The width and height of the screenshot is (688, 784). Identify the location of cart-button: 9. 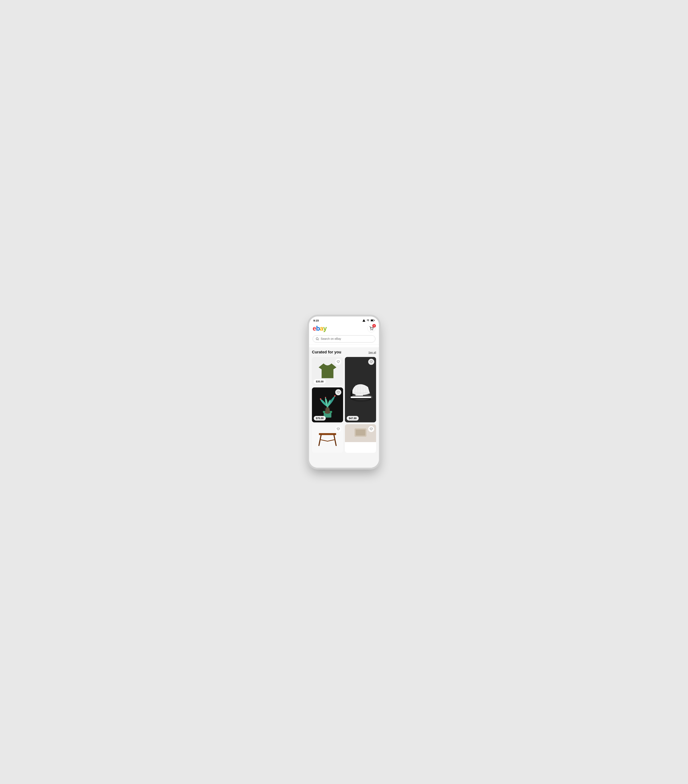
(371, 328).